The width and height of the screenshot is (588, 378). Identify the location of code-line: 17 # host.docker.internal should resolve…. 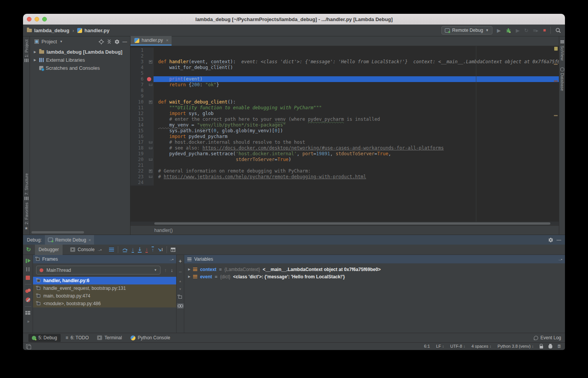
(345, 143).